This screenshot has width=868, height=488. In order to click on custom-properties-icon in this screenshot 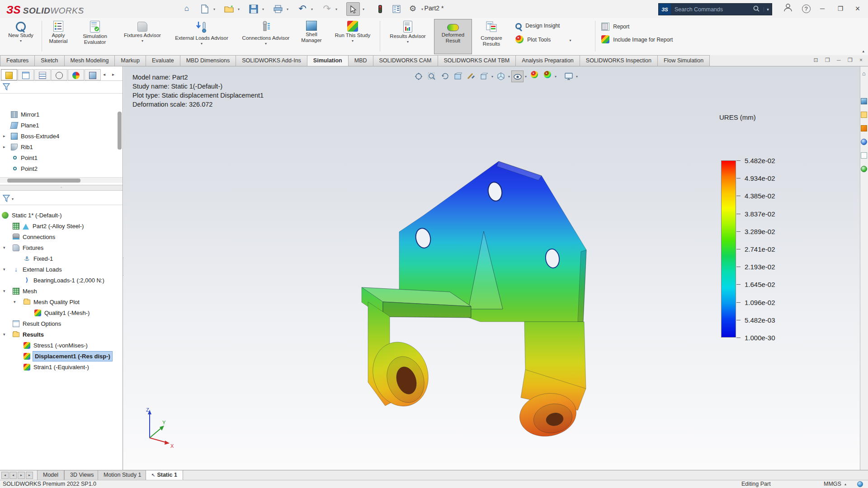, I will do `click(864, 155)`.